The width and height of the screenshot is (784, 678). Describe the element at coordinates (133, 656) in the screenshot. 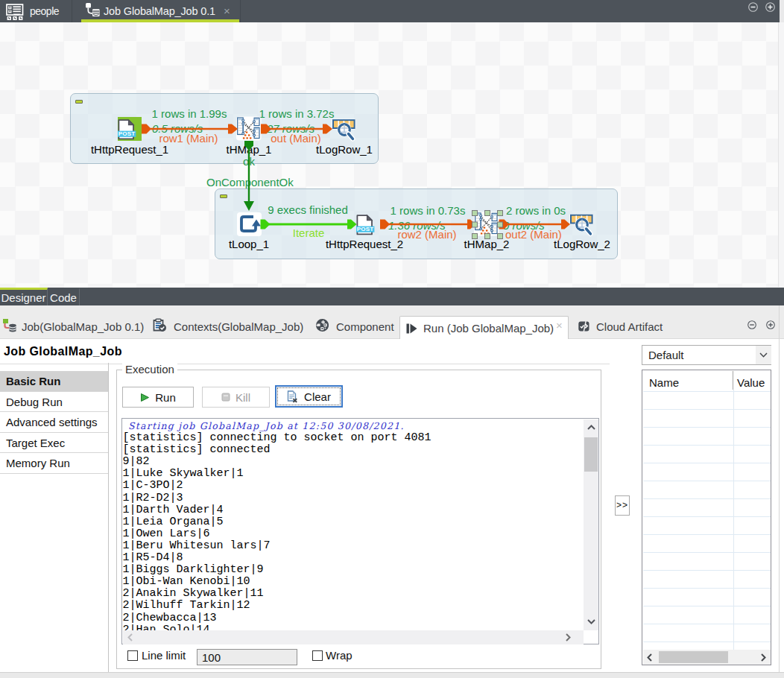

I see `line-limit-checkbox` at that location.